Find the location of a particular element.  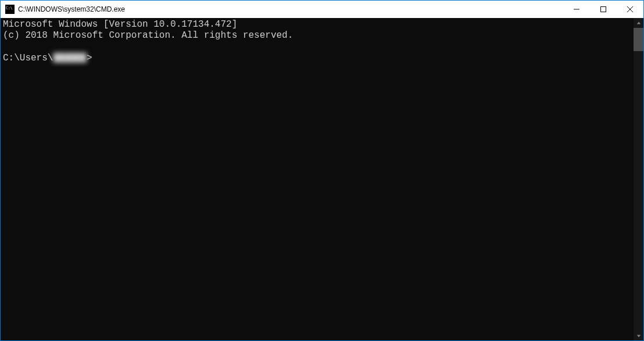

close-button is located at coordinates (630, 9).